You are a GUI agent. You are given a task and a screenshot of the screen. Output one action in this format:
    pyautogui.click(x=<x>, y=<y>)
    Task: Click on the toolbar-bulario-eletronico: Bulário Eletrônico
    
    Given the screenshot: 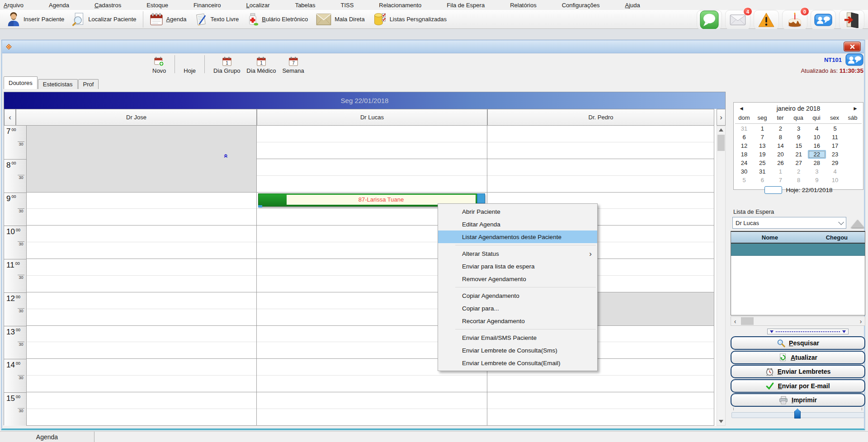 What is the action you would take?
    pyautogui.click(x=278, y=19)
    